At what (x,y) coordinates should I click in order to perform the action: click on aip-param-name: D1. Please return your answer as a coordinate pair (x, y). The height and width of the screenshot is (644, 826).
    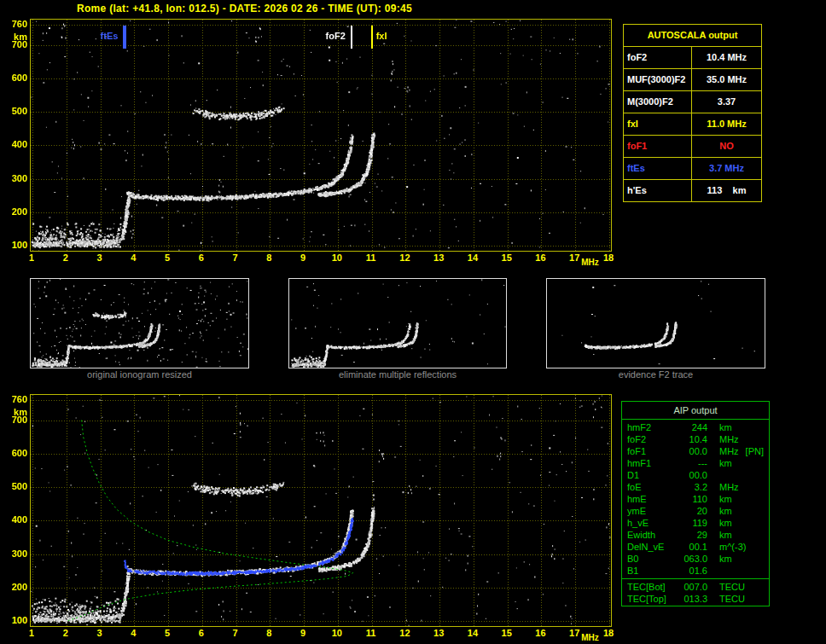
    Looking at the image, I should click on (650, 475).